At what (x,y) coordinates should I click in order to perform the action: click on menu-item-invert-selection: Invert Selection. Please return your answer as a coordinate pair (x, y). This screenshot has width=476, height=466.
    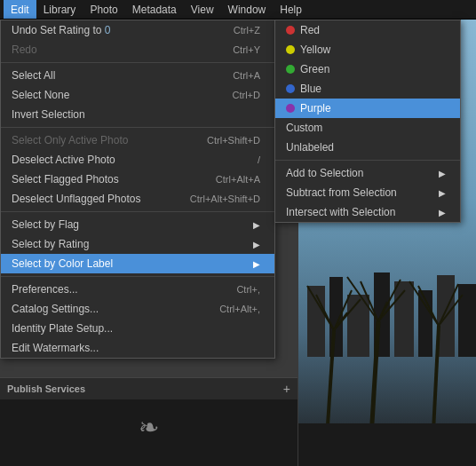
    Looking at the image, I should click on (138, 115).